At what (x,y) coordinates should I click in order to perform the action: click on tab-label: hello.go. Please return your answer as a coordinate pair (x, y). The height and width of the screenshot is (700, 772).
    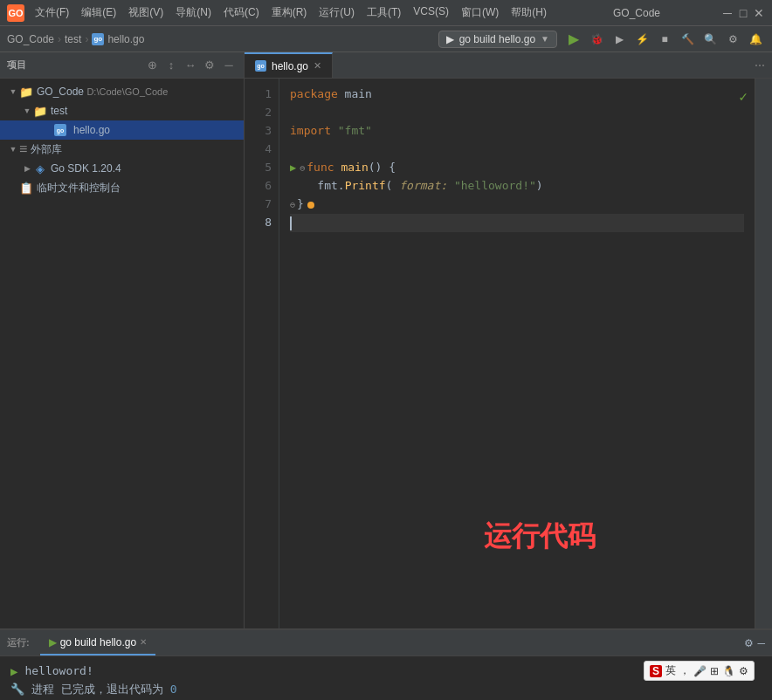
    Looking at the image, I should click on (290, 66).